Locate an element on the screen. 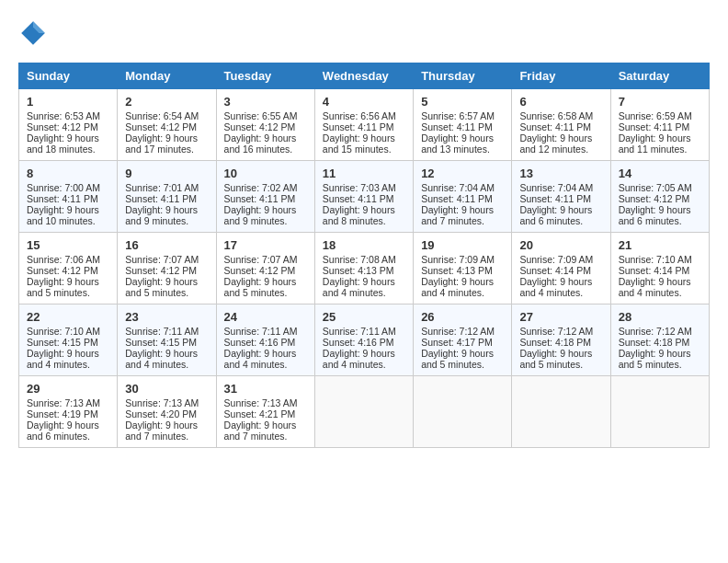  day-number: 31 is located at coordinates (266, 388).